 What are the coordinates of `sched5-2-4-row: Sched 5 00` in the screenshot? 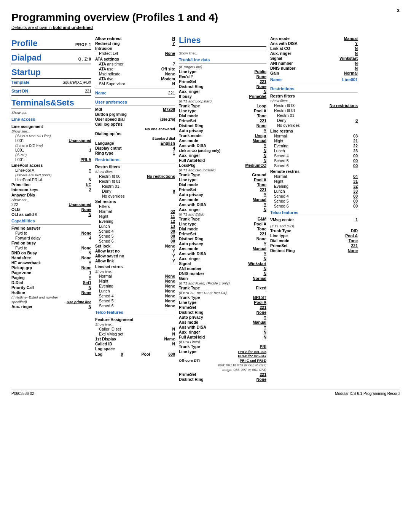 It's located at (314, 201).